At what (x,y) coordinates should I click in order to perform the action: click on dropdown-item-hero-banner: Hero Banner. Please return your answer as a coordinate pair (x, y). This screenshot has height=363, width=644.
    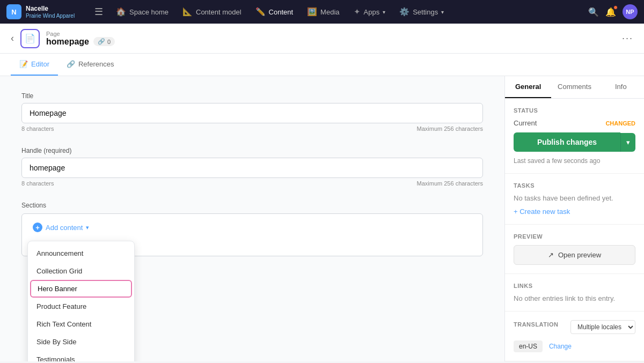
    Looking at the image, I should click on (81, 288).